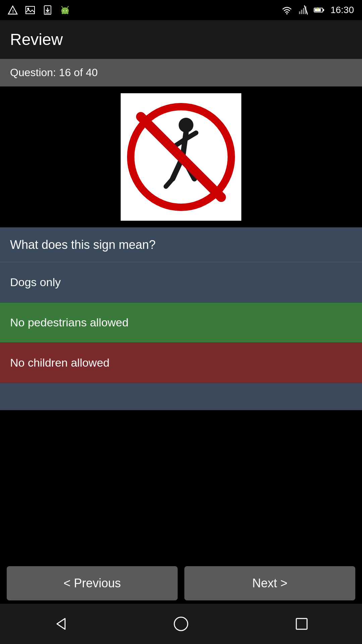  What do you see at coordinates (342, 10) in the screenshot?
I see `time-display: 16:30` at bounding box center [342, 10].